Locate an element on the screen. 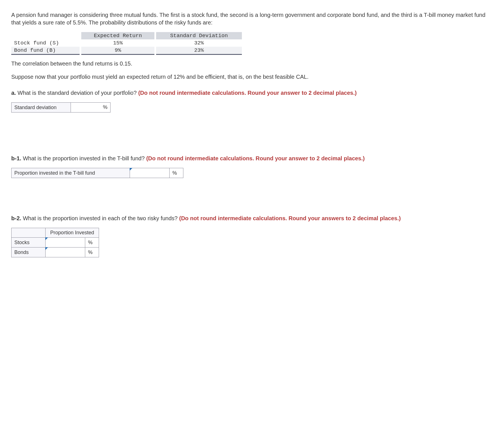 This screenshot has width=504, height=432. tbill-input is located at coordinates (155, 173).